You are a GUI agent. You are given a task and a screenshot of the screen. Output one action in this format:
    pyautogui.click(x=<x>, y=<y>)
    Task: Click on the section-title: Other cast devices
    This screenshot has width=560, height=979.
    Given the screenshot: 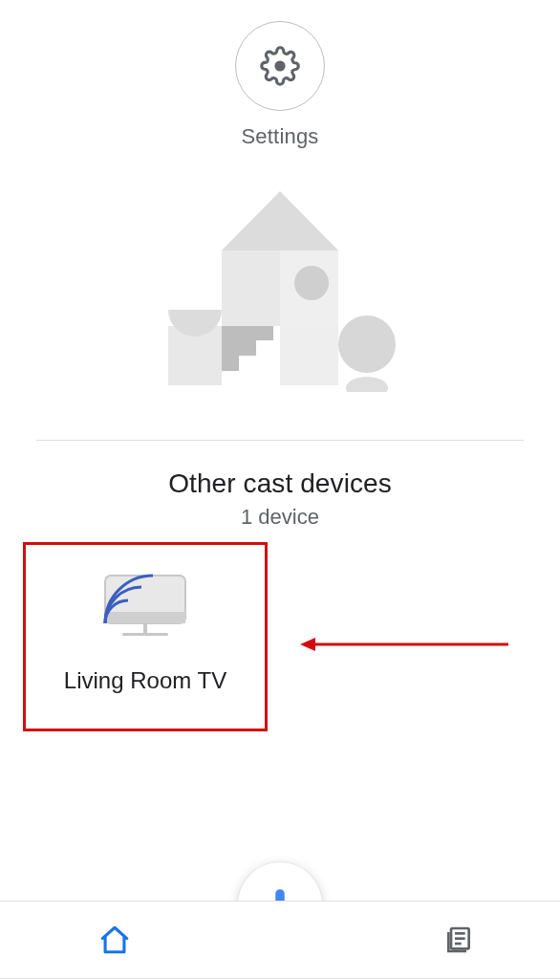 What is the action you would take?
    pyautogui.click(x=280, y=484)
    